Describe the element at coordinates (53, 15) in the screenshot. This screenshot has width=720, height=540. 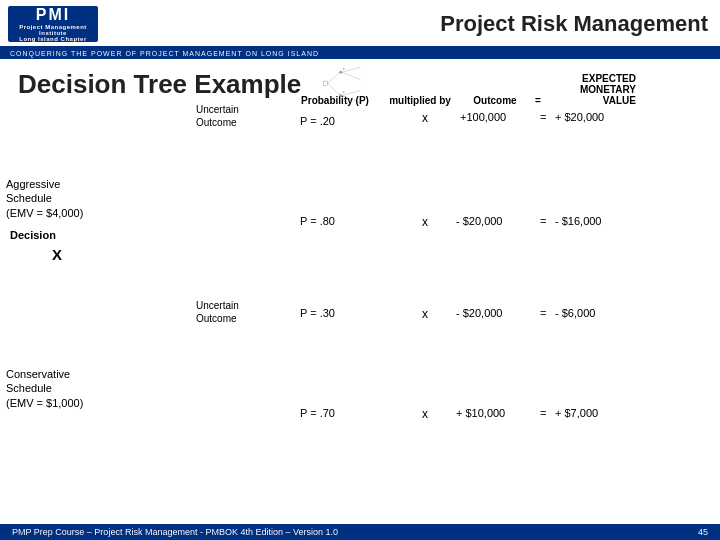
I see `pmi-text: PMI` at that location.